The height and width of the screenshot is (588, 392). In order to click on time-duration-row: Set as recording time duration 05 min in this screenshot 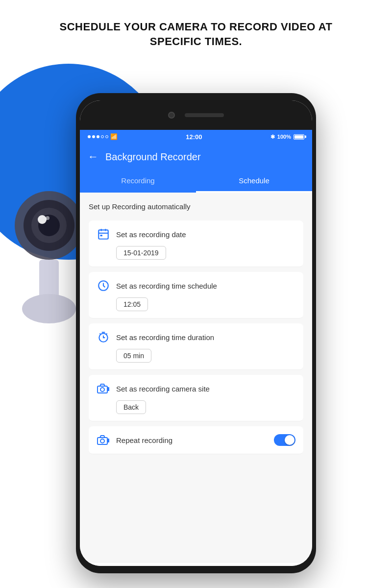, I will do `click(196, 347)`.